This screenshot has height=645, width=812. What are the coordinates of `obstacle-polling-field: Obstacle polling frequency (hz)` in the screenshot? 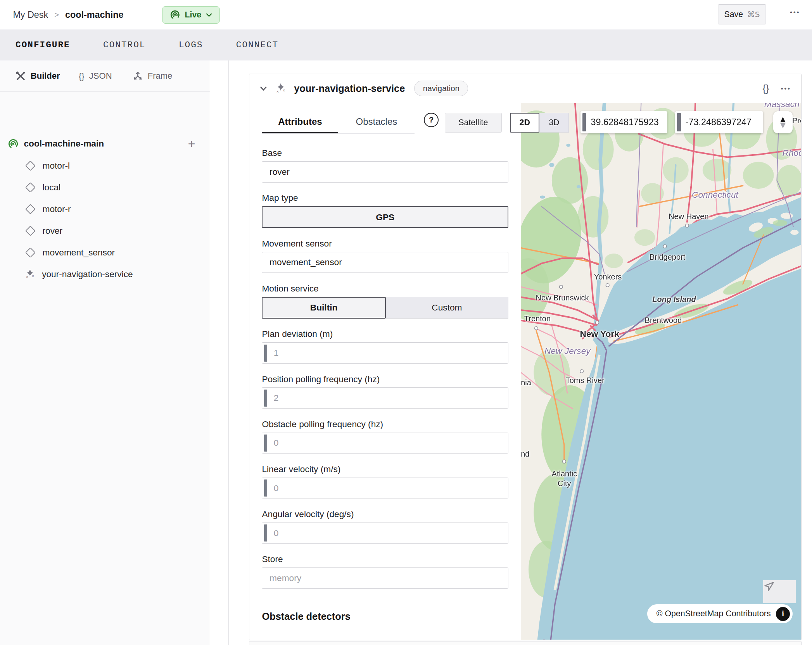 It's located at (385, 436).